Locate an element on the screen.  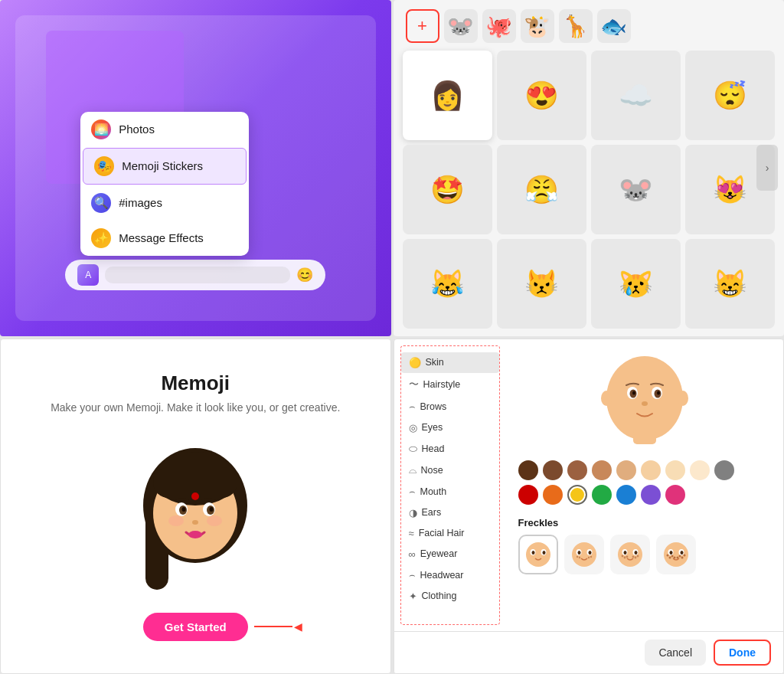
grid-cell-sleeping: 😴 is located at coordinates (730, 95).